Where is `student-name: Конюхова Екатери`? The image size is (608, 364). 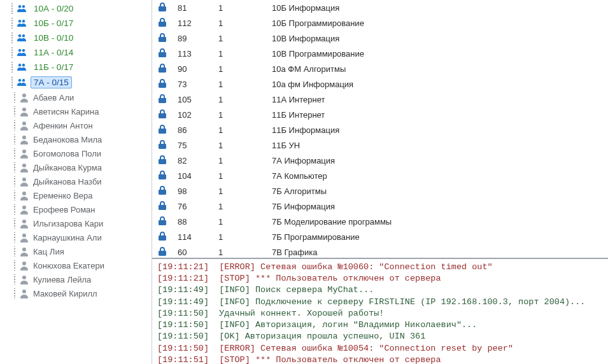
student-name: Конюхова Екатери is located at coordinates (69, 266).